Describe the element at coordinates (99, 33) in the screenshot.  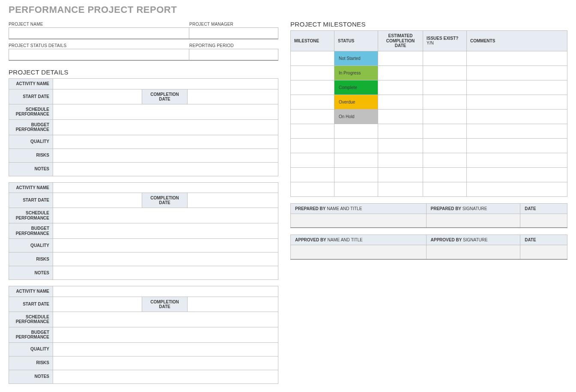
I see `project-name-input` at that location.